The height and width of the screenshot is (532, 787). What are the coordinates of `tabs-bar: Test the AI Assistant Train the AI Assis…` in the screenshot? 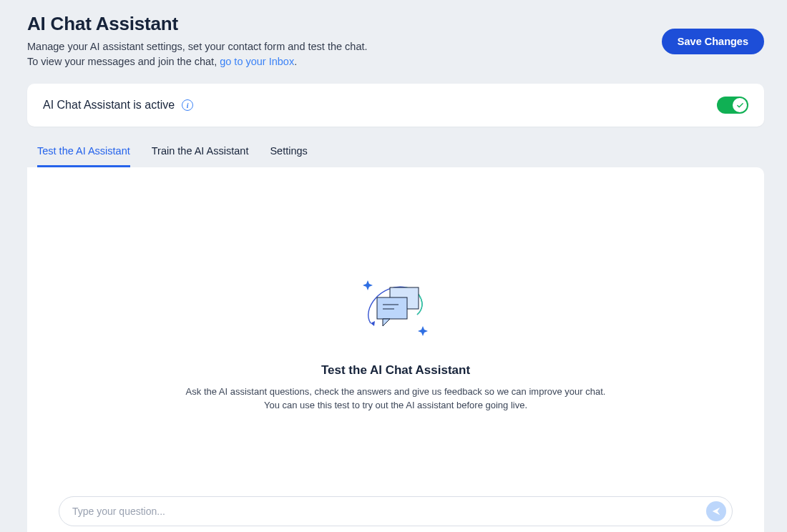 It's located at (396, 152).